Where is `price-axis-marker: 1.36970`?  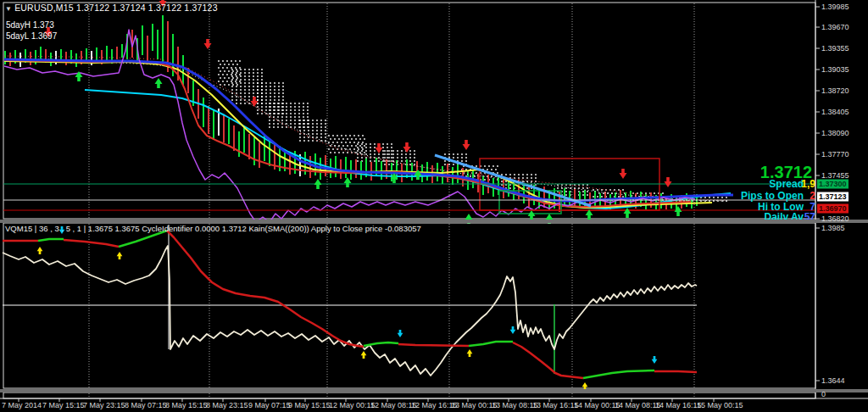 price-axis-marker: 1.36970 is located at coordinates (832, 209).